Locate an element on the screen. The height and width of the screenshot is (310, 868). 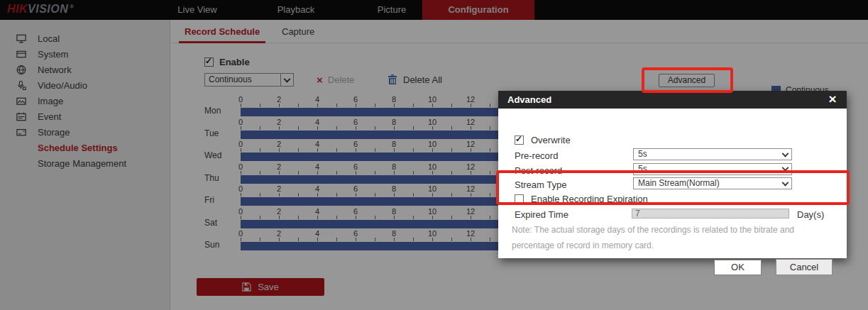
stream-type-select: Main Stream(Normal) is located at coordinates (713, 183).